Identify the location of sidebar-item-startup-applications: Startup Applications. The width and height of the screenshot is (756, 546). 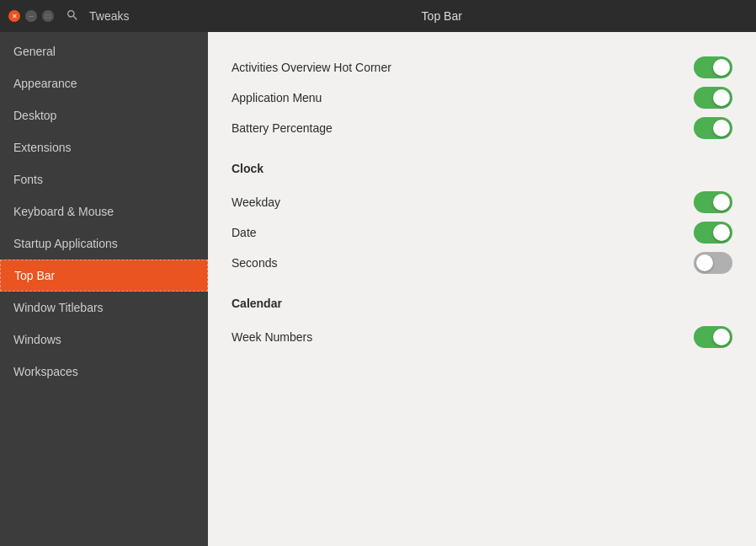
(104, 244).